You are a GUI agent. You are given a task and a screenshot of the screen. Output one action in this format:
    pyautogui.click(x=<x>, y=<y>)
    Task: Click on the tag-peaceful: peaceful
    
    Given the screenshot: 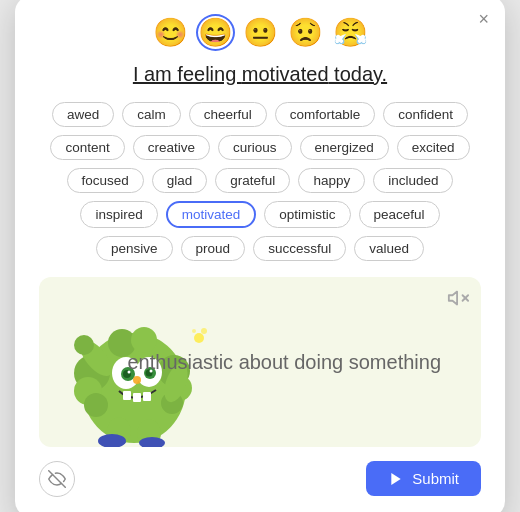 What is the action you would take?
    pyautogui.click(x=400, y=214)
    